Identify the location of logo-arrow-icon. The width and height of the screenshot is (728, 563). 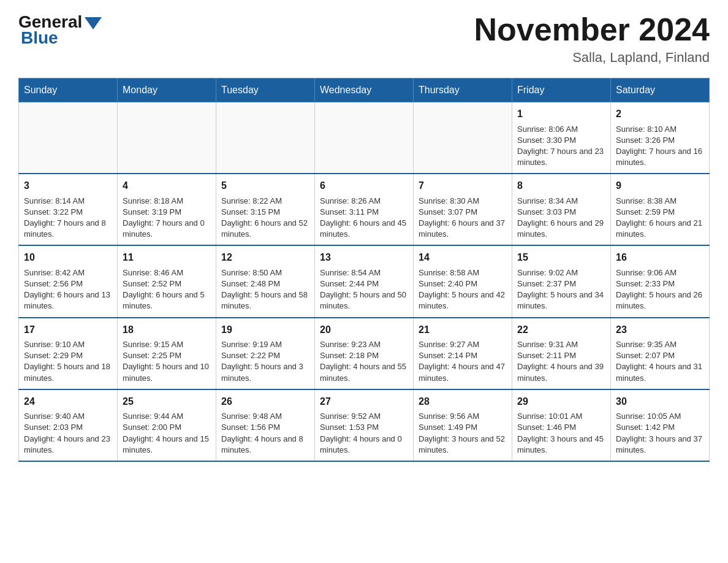
(93, 23).